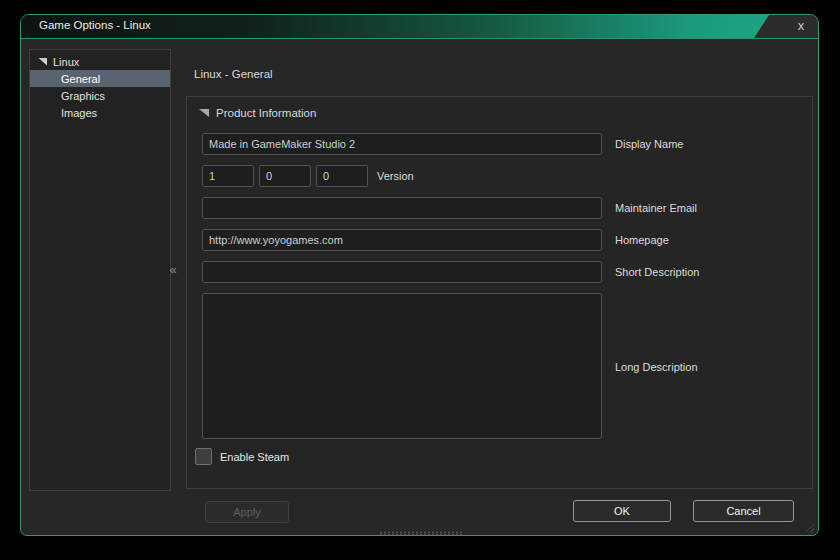  What do you see at coordinates (80, 79) in the screenshot?
I see `tree-item-label: General` at bounding box center [80, 79].